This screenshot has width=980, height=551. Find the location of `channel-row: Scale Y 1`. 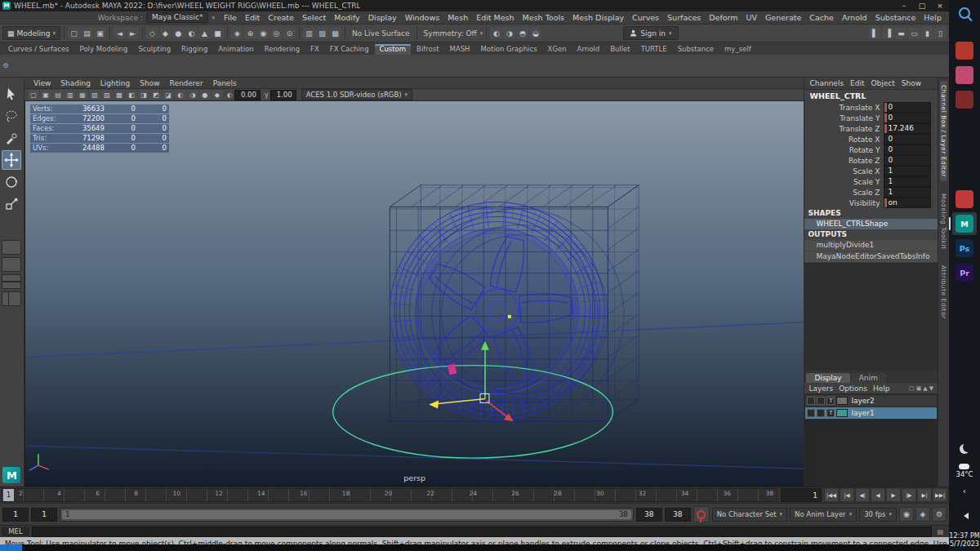

channel-row: Scale Y 1 is located at coordinates (871, 181).